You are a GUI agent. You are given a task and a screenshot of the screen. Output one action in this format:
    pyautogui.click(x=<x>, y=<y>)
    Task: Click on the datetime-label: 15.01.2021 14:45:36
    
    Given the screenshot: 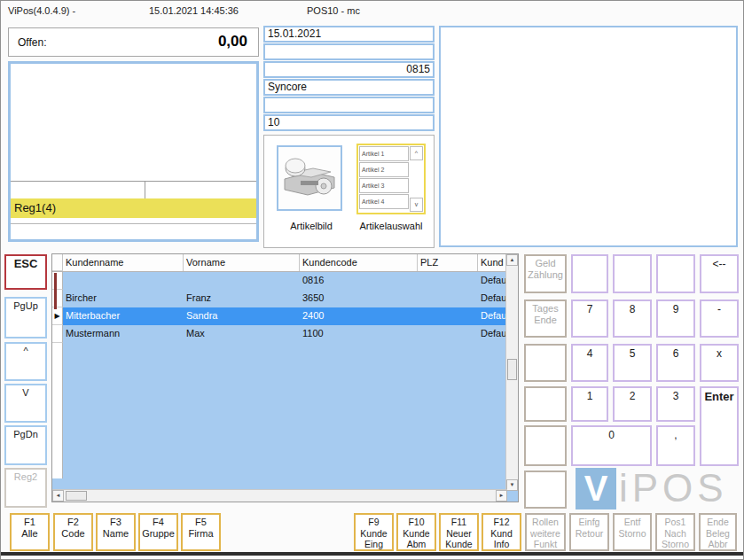 What is the action you would take?
    pyautogui.click(x=193, y=11)
    